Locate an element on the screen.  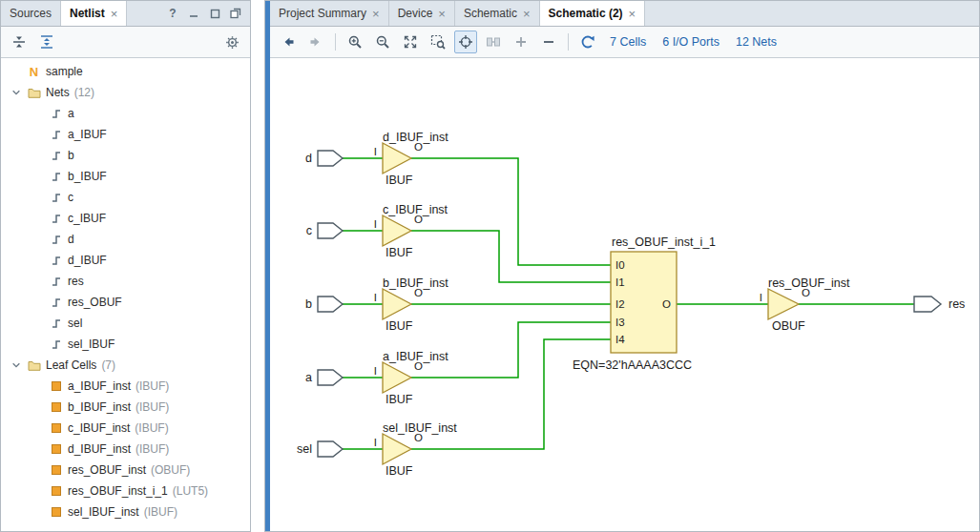
zoom-out-icon is located at coordinates (383, 42).